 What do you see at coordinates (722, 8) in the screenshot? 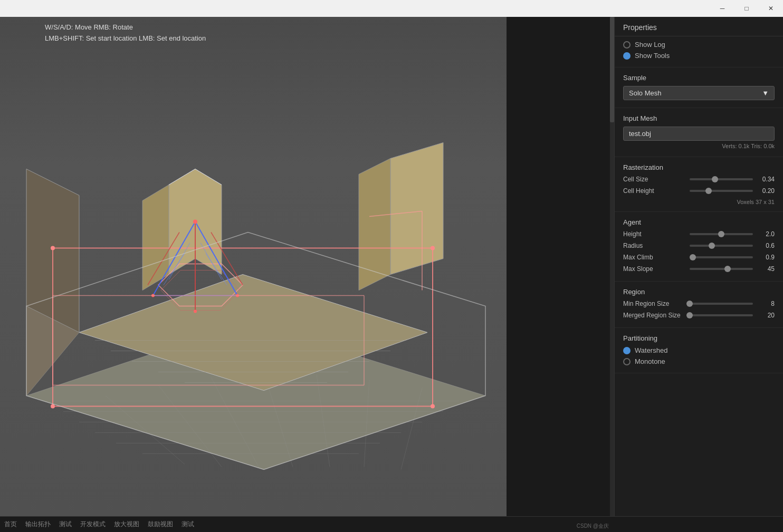
I see `minimize-button: ─` at bounding box center [722, 8].